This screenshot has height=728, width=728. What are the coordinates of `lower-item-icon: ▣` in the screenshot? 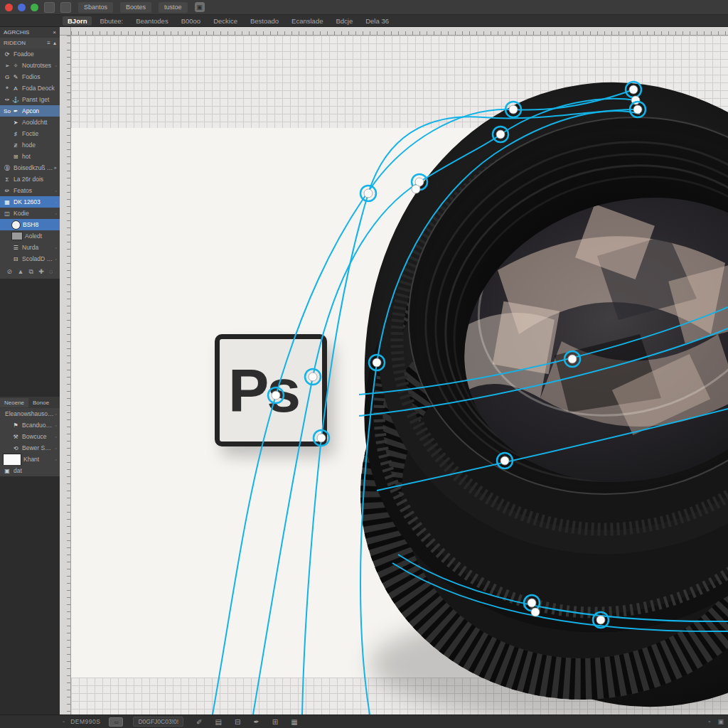 It's located at (7, 471).